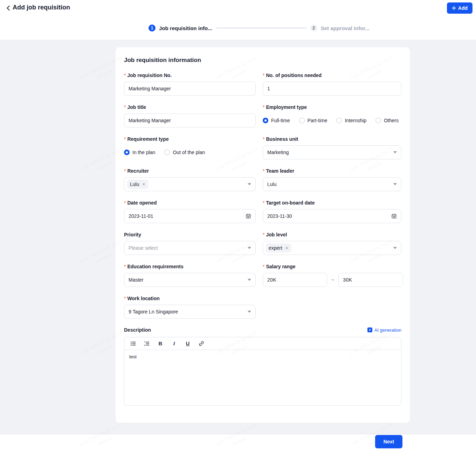 The height and width of the screenshot is (449, 476). Describe the element at coordinates (371, 280) in the screenshot. I see `salary-max-input` at that location.